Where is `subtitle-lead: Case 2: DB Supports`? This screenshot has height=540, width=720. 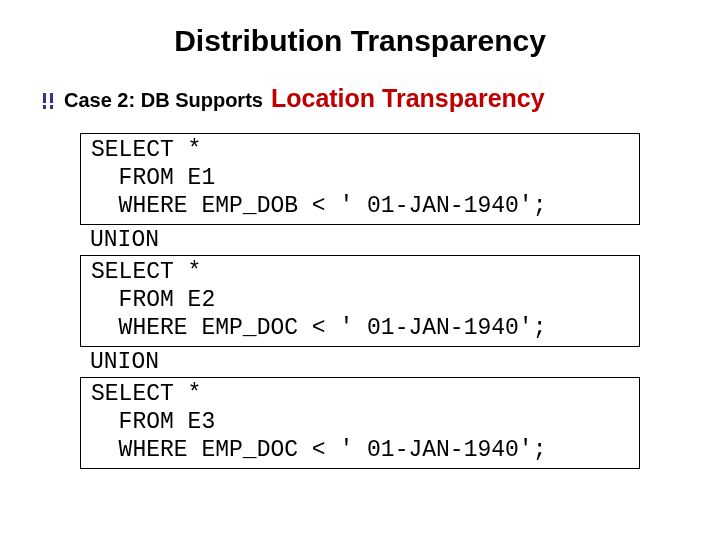 subtitle-lead: Case 2: DB Supports is located at coordinates (164, 100).